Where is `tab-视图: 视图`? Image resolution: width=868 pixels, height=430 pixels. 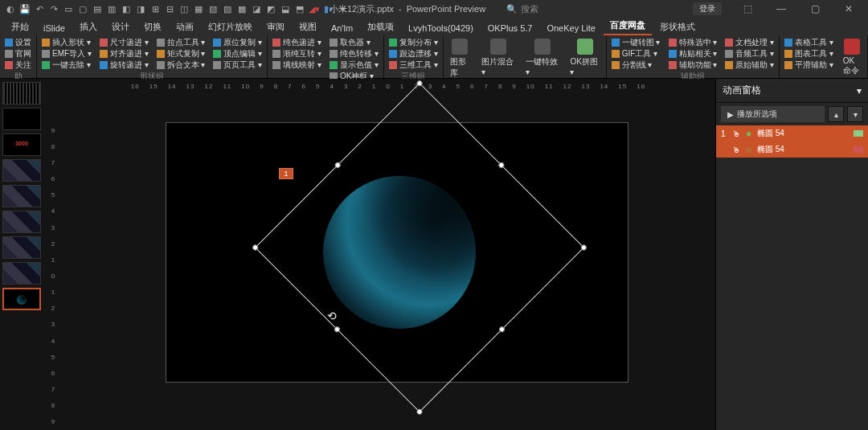 tab-视图: 视图 is located at coordinates (308, 27).